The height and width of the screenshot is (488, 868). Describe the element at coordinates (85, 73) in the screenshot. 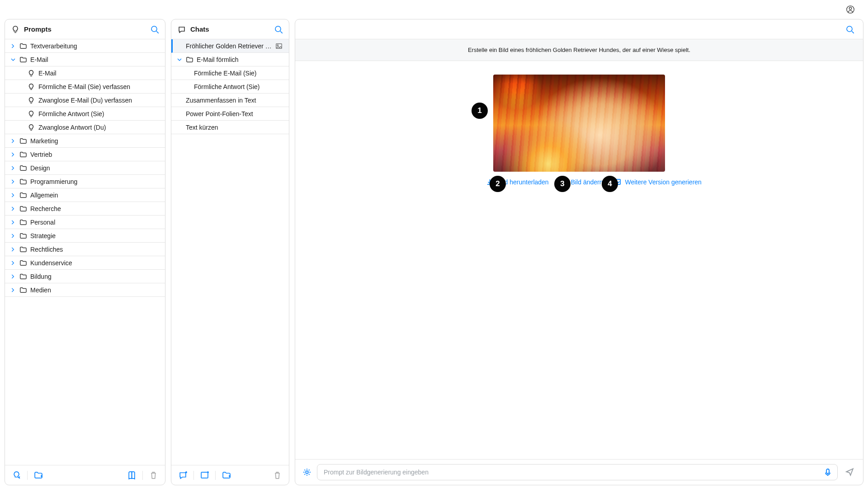

I see `prompts-item: E-Mail` at that location.